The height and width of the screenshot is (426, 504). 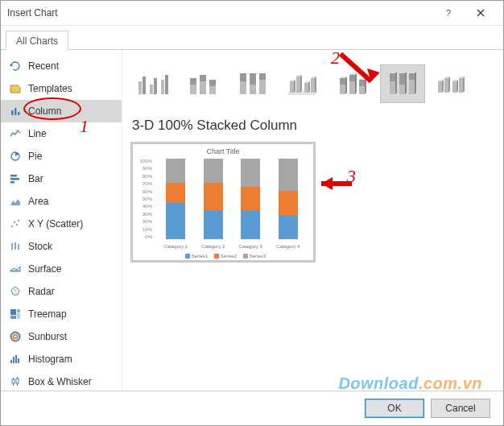 What do you see at coordinates (203, 84) in the screenshot?
I see `stacked-column-icon` at bounding box center [203, 84].